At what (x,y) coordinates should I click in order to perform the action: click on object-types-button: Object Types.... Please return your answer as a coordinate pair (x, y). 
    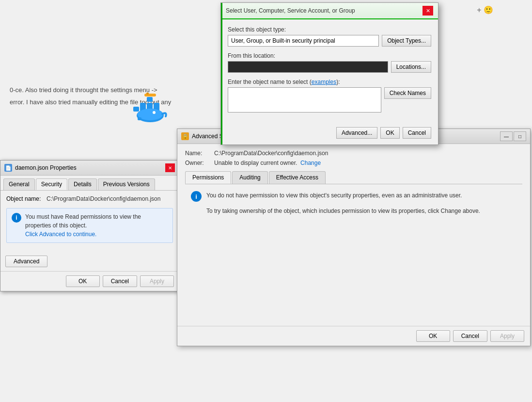
    Looking at the image, I should click on (407, 41).